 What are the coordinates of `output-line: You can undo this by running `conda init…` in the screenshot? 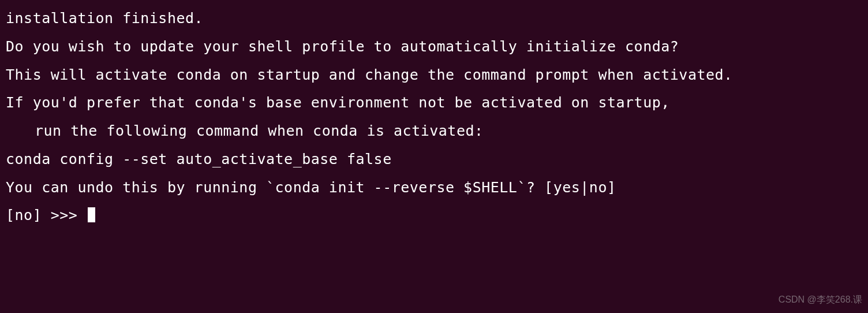 It's located at (434, 188).